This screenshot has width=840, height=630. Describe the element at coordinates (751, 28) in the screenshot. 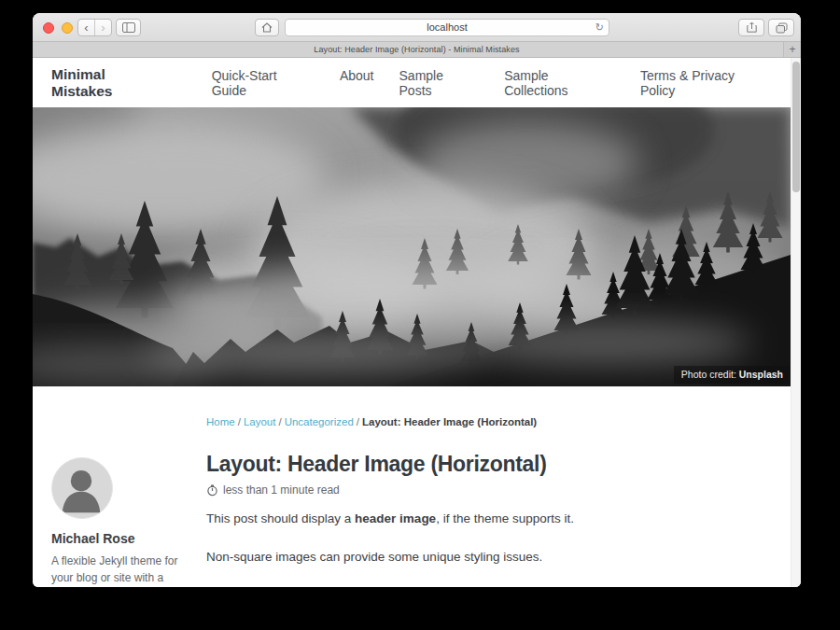

I see `share-button` at that location.